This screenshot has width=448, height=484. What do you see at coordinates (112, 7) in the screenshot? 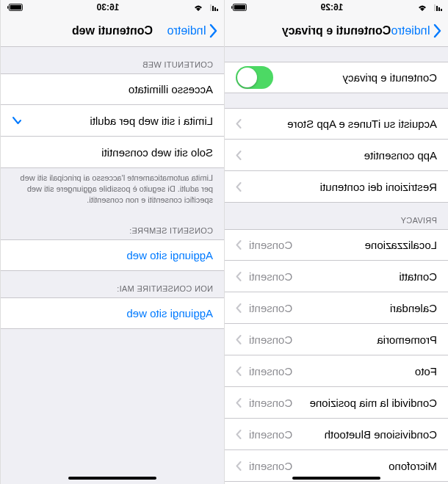
I see `status-bar: 16:30` at bounding box center [112, 7].